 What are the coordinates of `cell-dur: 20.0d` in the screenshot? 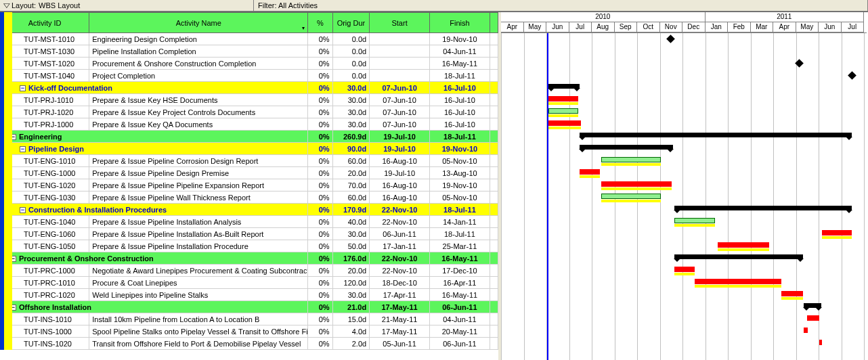 It's located at (351, 173).